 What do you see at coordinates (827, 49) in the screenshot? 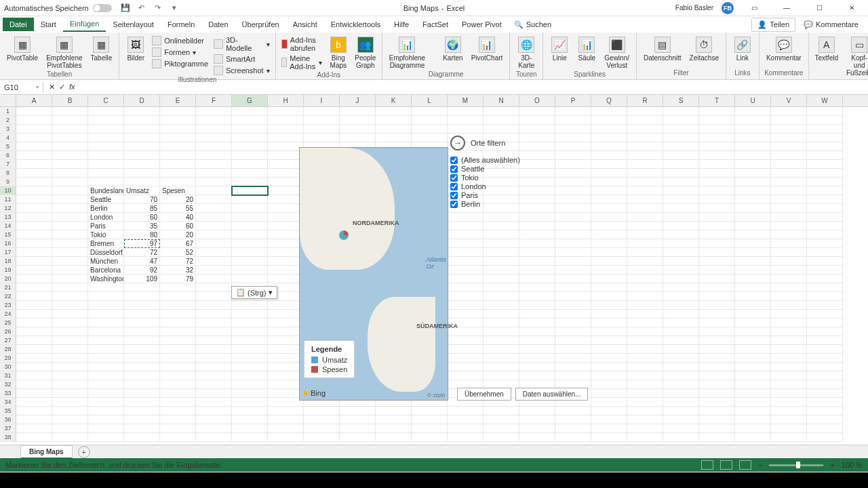
I see `textbox-button: ATextfeld` at bounding box center [827, 49].